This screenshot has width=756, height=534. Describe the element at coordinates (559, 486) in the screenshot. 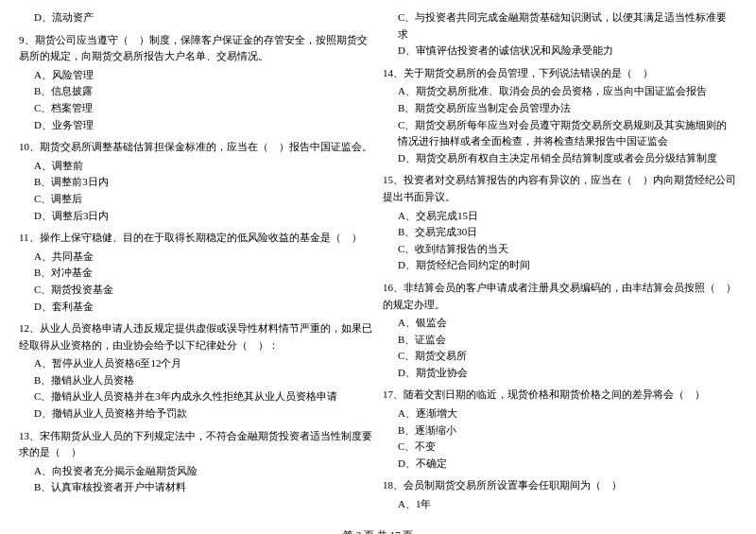

I see `q18-text: 18、会员制期货交易所所设置事会任职期间为（ ）` at that location.